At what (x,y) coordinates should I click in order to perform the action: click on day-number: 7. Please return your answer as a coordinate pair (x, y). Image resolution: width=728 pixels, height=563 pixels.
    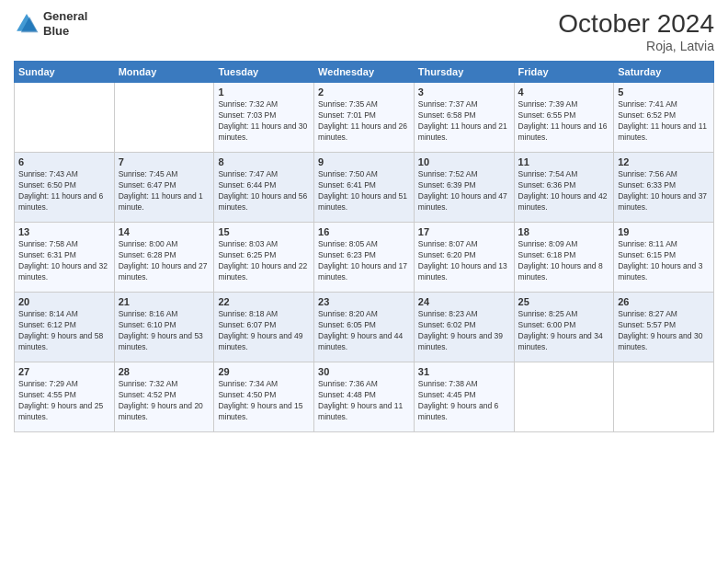
    Looking at the image, I should click on (165, 162).